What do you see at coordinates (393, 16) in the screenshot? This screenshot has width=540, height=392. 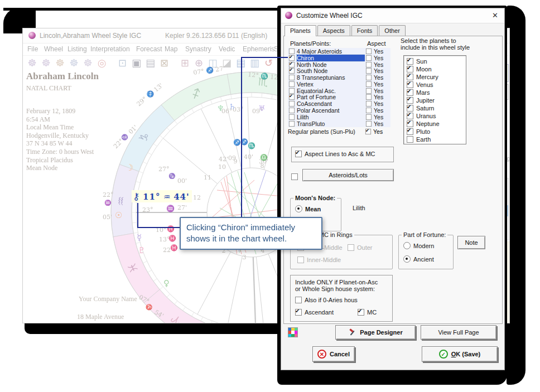 I see `dialog-titlebar: Customize Wheel IGC ✕` at bounding box center [393, 16].